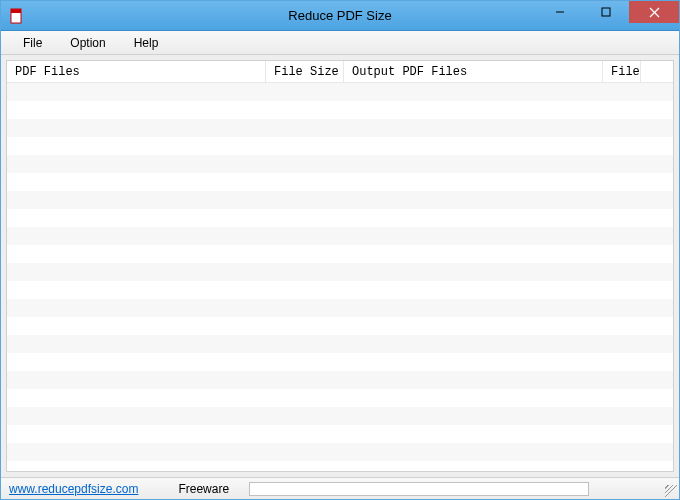 Image resolution: width=680 pixels, height=500 pixels. Describe the element at coordinates (606, 12) in the screenshot. I see `maximize-button` at that location.